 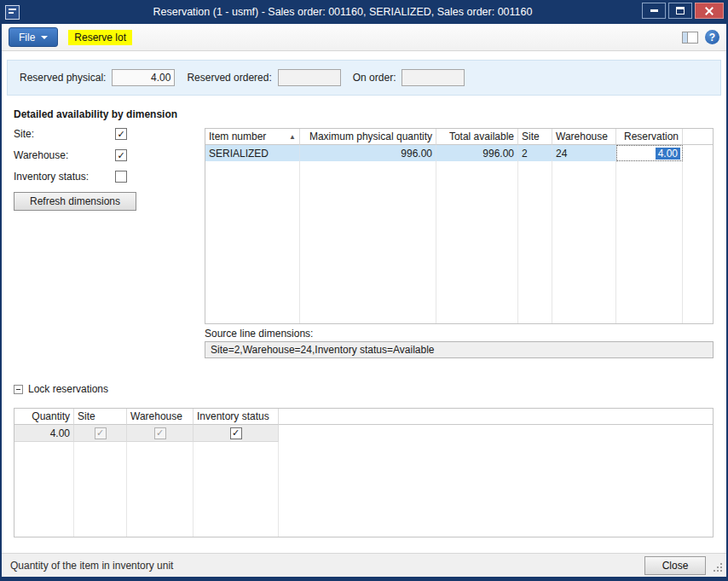 What do you see at coordinates (70, 155) in the screenshot?
I see `warehouse-filter-row: Warehouse:` at bounding box center [70, 155].